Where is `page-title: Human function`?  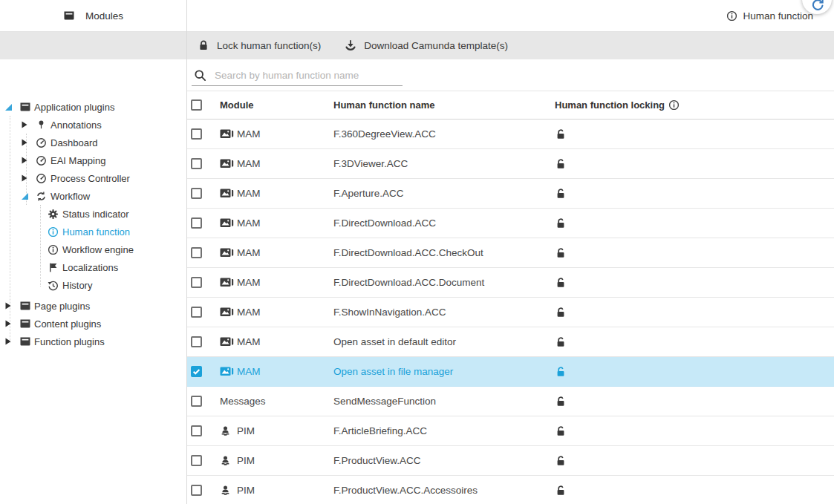 page-title: Human function is located at coordinates (769, 16).